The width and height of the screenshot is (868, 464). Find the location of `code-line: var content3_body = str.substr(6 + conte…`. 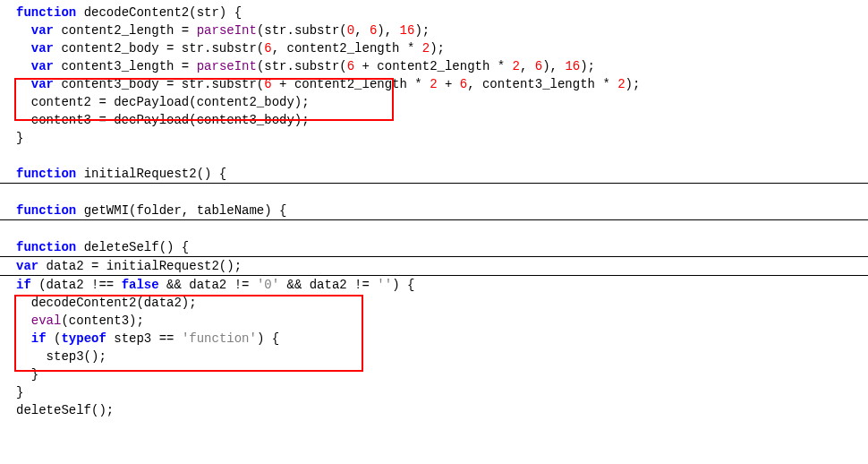

code-line: var content3_body = str.substr(6 + conte… is located at coordinates (434, 84).